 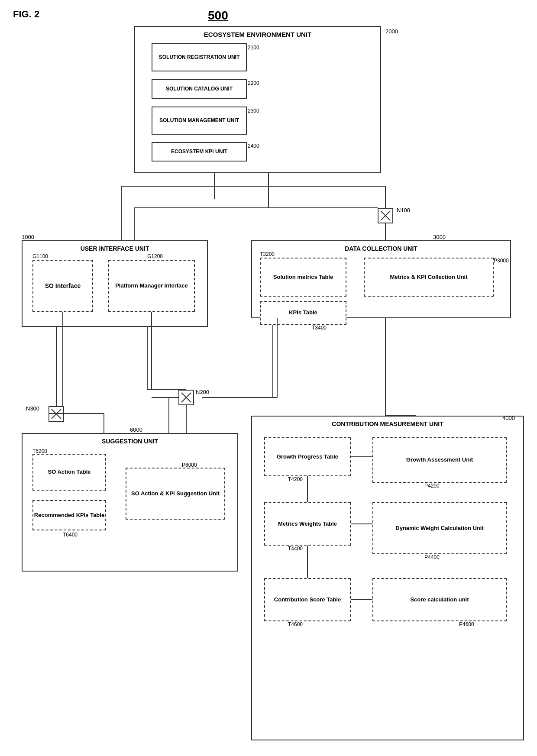 What do you see at coordinates (199, 58) in the screenshot?
I see `solution-reg-label: SOLUTION REGISTRATION UNIT` at bounding box center [199, 58].